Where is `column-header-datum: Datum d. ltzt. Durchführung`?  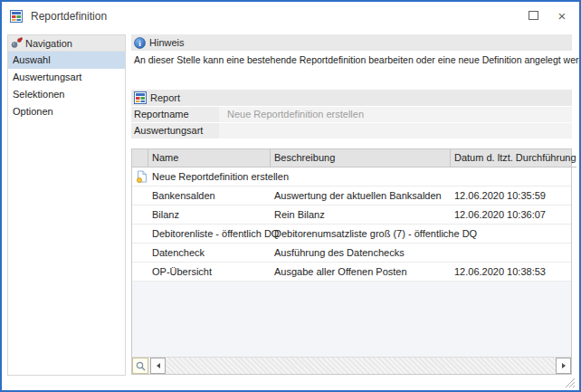 column-header-datum: Datum d. ltzt. Durchführung is located at coordinates (514, 158).